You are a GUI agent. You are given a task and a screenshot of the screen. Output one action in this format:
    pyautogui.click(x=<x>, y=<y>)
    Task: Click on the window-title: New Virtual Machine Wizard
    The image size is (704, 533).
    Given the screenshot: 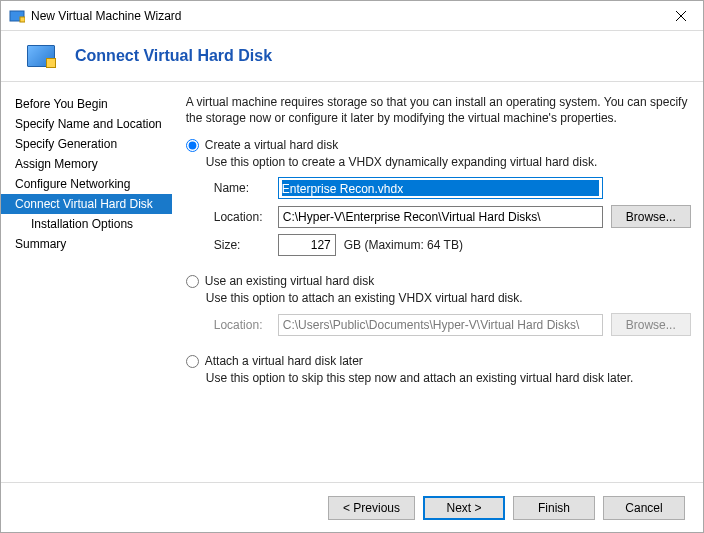 What is the action you would take?
    pyautogui.click(x=106, y=16)
    